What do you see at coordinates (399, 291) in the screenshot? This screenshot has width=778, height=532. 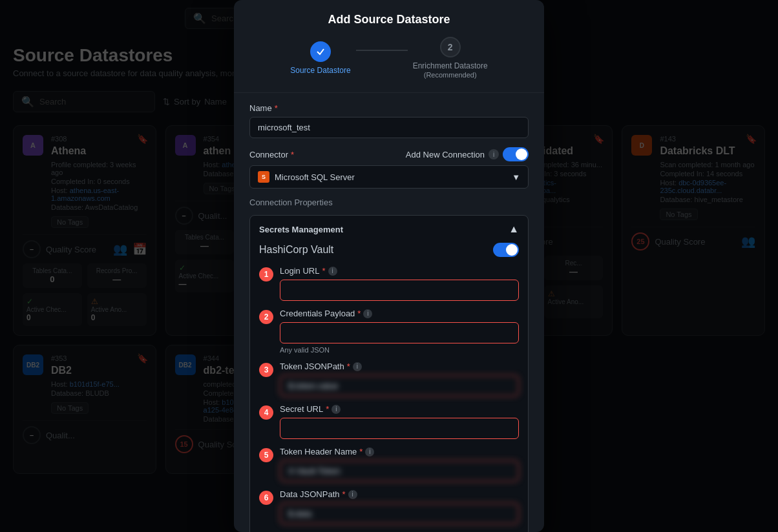 I see `login-url-input` at bounding box center [399, 291].